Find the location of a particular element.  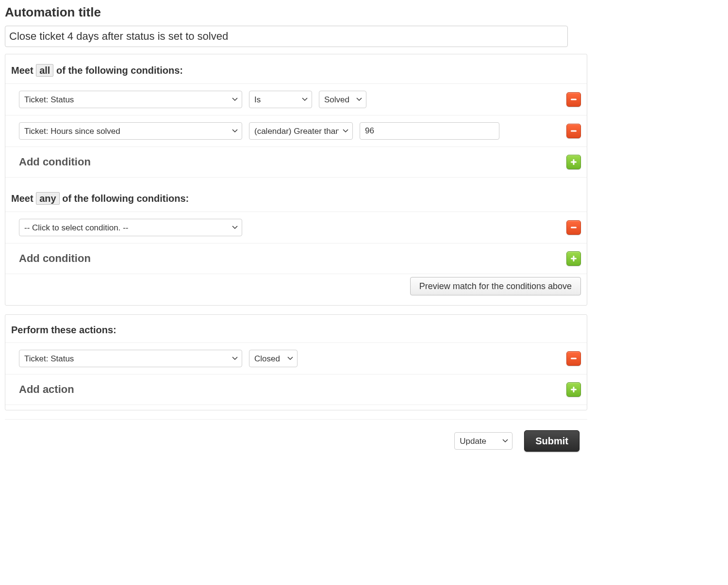

perform-actions-heading: Perform these actions: is located at coordinates (296, 334).